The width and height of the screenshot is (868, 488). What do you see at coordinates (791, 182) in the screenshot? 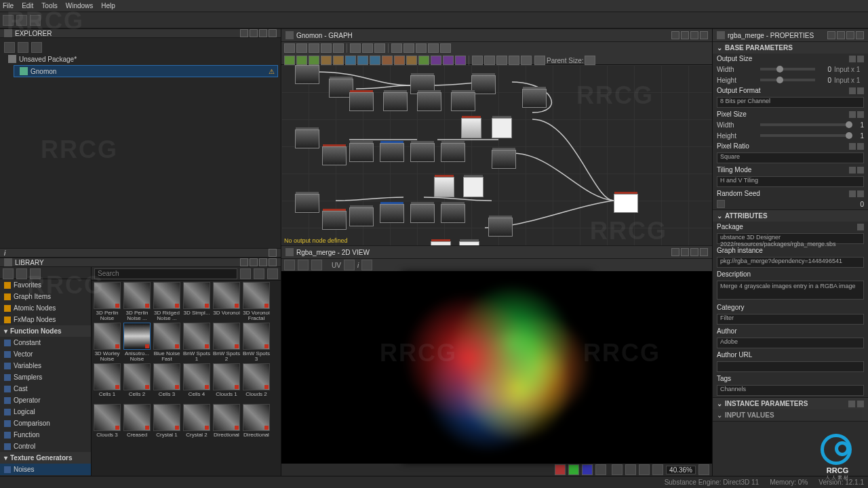
I see `tiling-mode-dropdown: H and V Tiling` at bounding box center [791, 182].